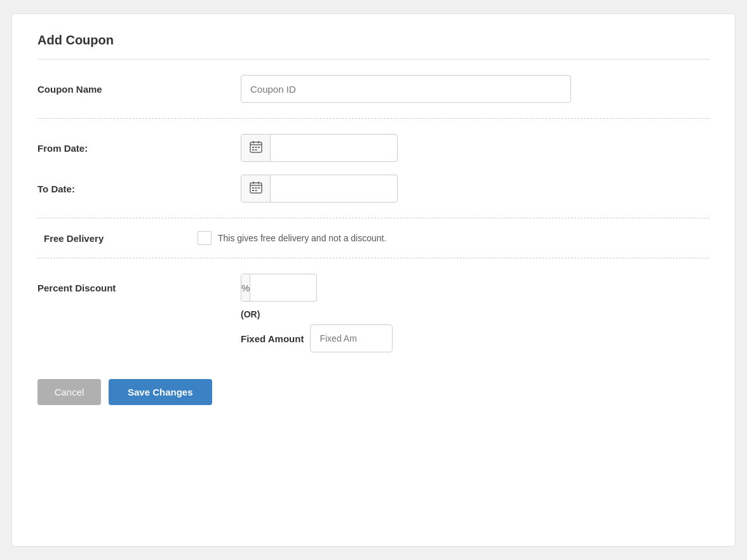 Image resolution: width=747 pixels, height=560 pixels. What do you see at coordinates (475, 314) in the screenshot?
I see `or-label: (OR)` at bounding box center [475, 314].